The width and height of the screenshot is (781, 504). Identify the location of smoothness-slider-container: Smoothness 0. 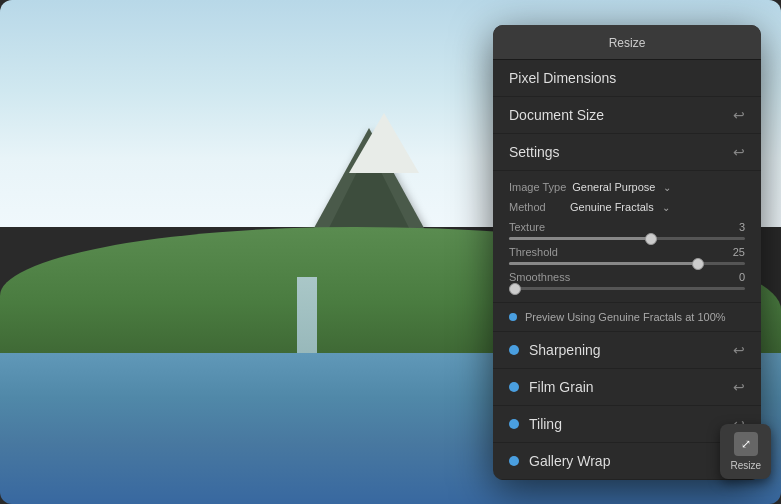
(627, 280).